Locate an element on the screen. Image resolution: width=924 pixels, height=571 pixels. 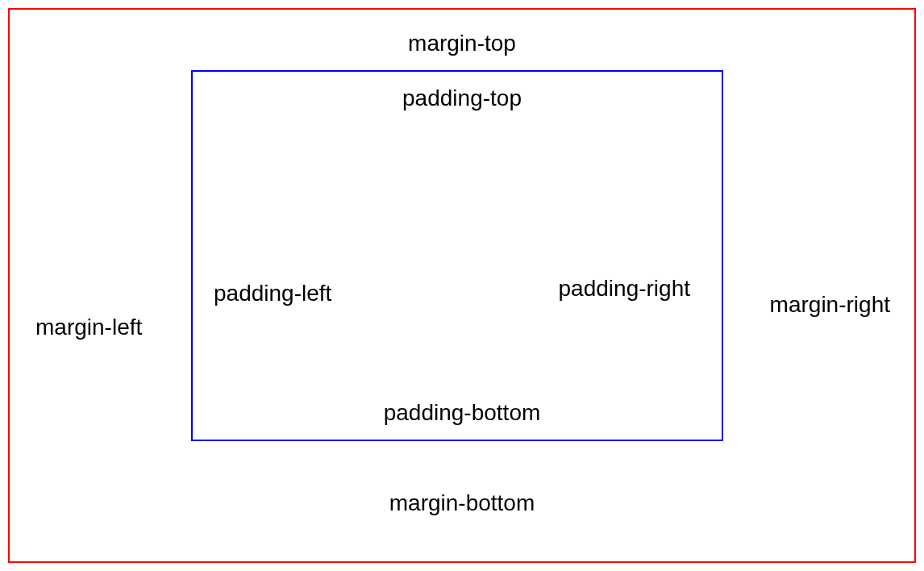
margin-left-label: margin-left is located at coordinates (89, 327).